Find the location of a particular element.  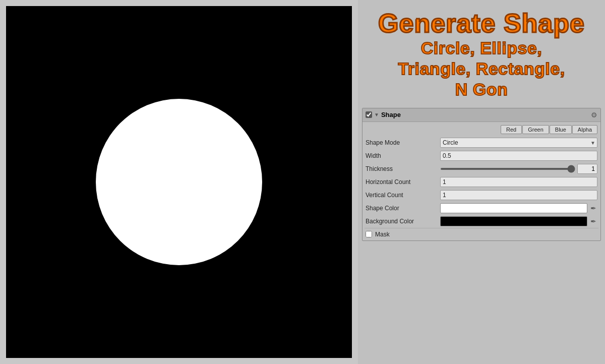

title-line4: N Gon is located at coordinates (481, 90).